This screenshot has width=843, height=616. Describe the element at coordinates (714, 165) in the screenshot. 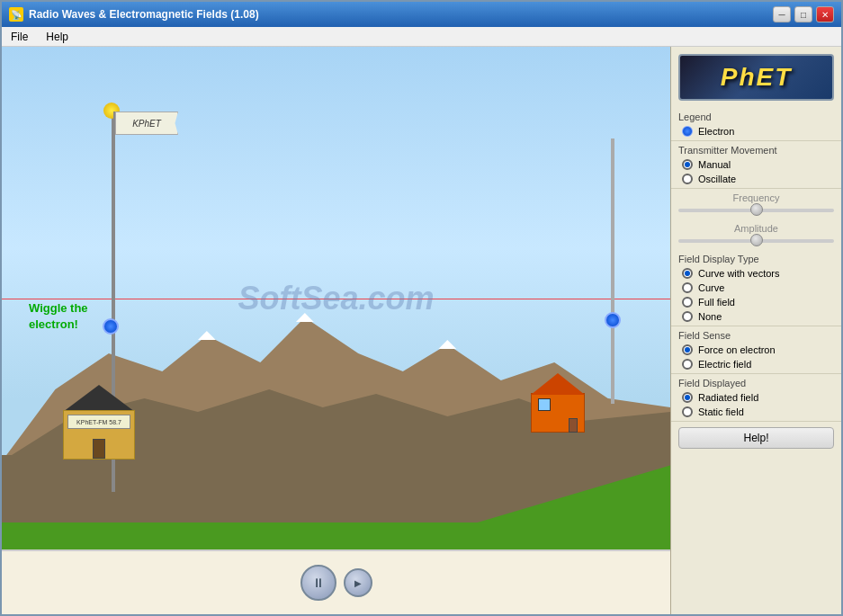

I see `transmitter-manual-label: Manual` at that location.